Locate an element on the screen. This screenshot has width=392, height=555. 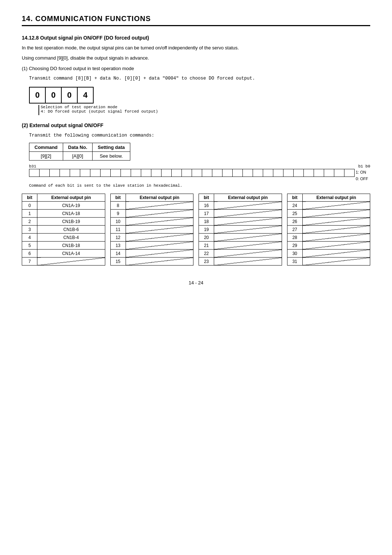
pin-bit-2-6: 22 is located at coordinates (207, 254).